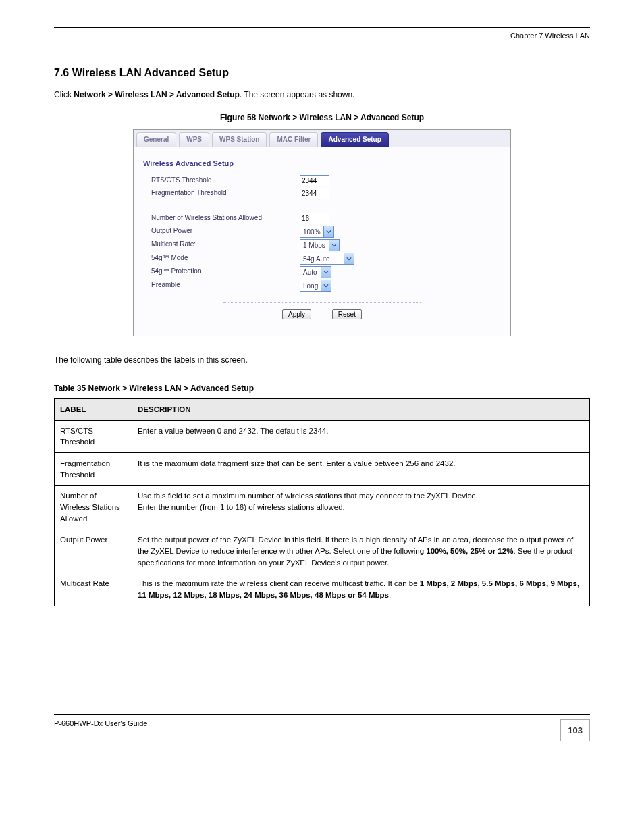 The width and height of the screenshot is (644, 834). What do you see at coordinates (101, 723) in the screenshot?
I see `footer-guide: P-660HWP-Dx User's Guide` at bounding box center [101, 723].